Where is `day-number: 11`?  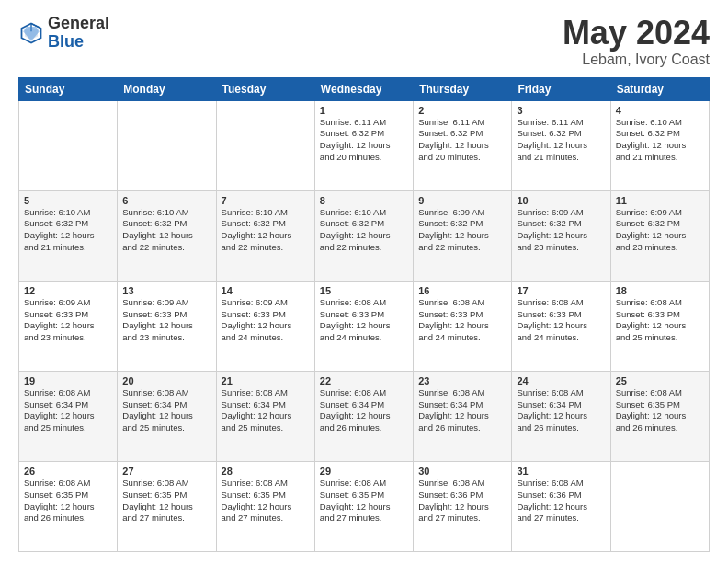
day-number: 11 is located at coordinates (660, 201).